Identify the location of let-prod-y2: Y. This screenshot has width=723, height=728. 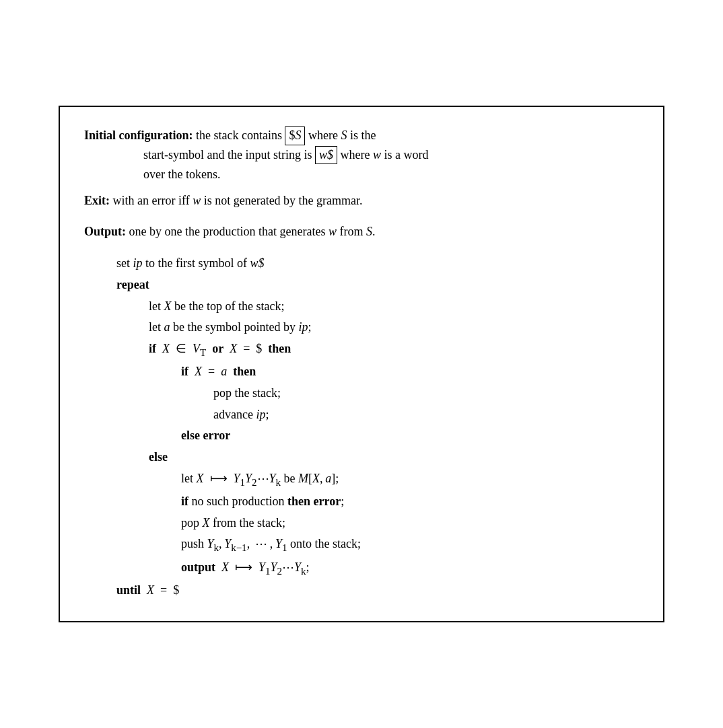
(248, 478).